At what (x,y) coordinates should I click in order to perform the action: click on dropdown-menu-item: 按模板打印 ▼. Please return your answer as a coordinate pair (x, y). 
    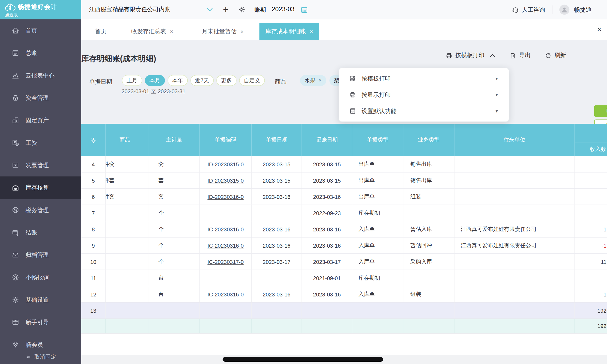
    Looking at the image, I should click on (424, 78).